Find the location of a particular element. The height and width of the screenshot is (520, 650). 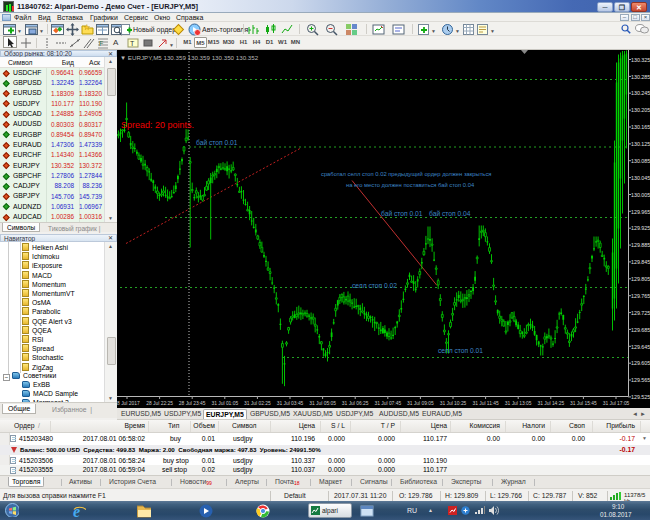

svg-text: 130.045 is located at coordinates (640, 177).